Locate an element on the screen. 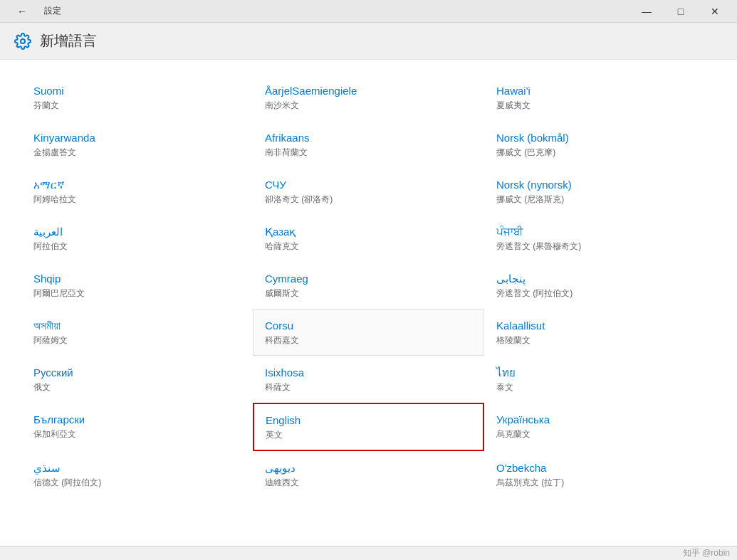  language-subtitle: 威爾斯文 is located at coordinates (369, 293).